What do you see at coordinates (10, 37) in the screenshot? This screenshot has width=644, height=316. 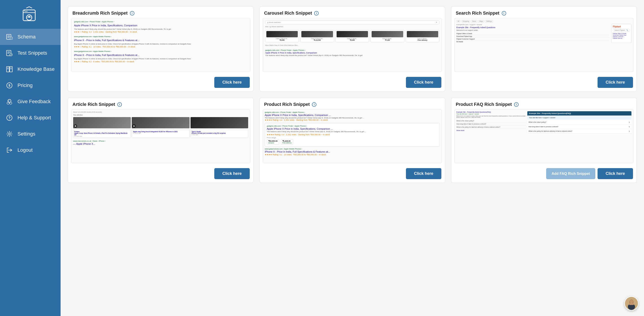 I see `schema-icon` at bounding box center [10, 37].